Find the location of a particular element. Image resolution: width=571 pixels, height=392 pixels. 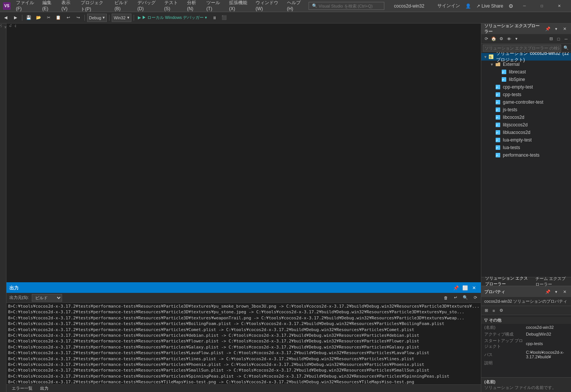

live-share-button: ↗ Live Share is located at coordinates (490, 6).